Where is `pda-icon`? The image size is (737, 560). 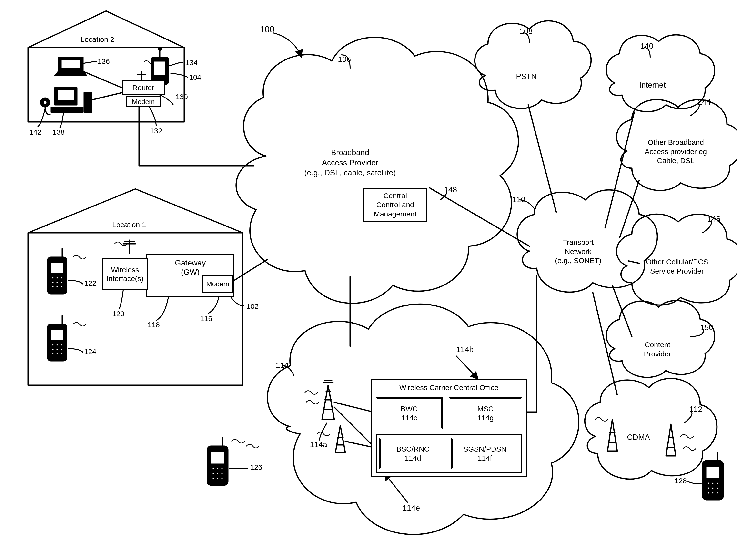 pda-icon is located at coordinates (160, 66).